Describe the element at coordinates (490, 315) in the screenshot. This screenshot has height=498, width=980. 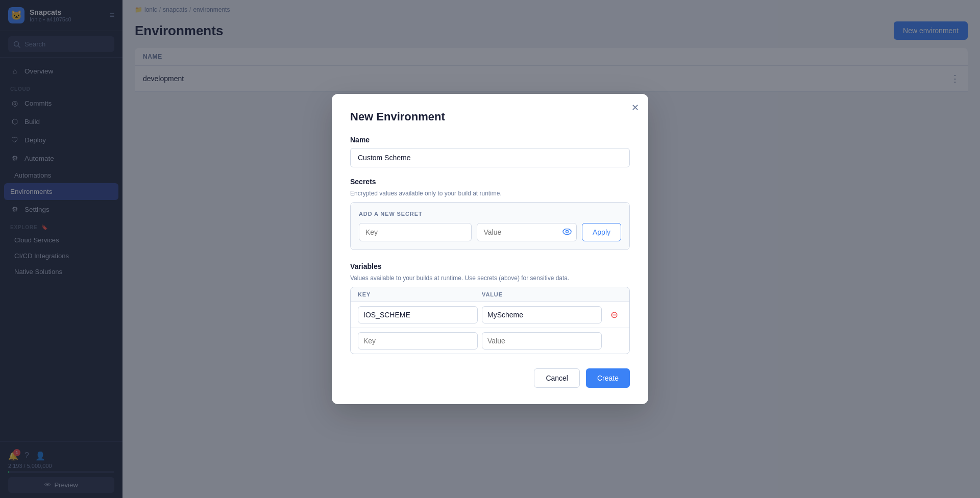
I see `vars-row-1: ⊖` at that location.